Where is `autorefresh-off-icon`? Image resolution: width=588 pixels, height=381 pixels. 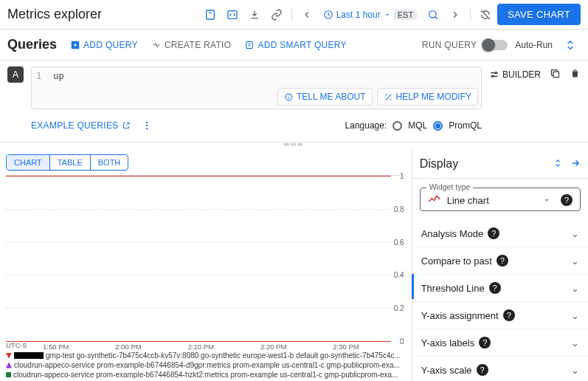 autorefresh-off-icon is located at coordinates (485, 15).